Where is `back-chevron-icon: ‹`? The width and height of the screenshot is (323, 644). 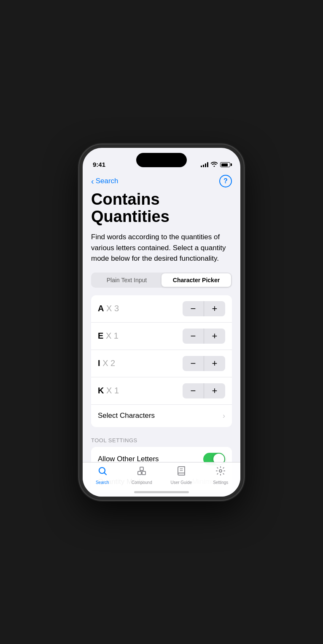
back-chevron-icon: ‹ is located at coordinates (93, 181).